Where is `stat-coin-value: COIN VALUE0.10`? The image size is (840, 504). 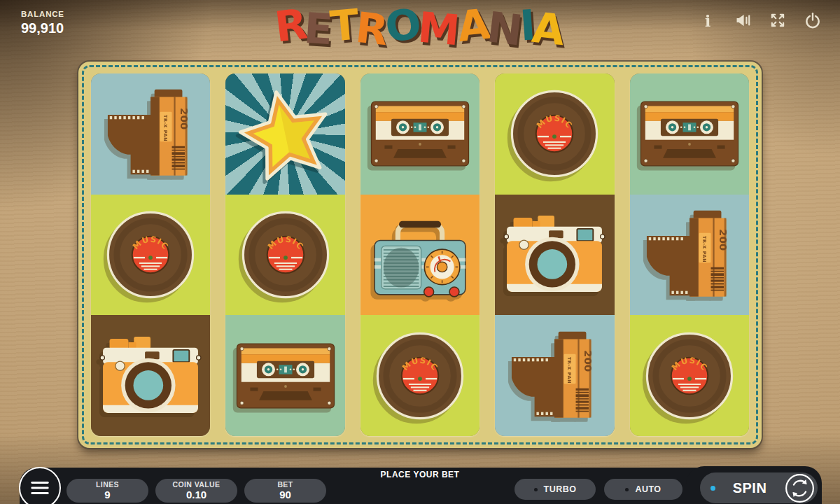 stat-coin-value: COIN VALUE0.10 is located at coordinates (196, 491).